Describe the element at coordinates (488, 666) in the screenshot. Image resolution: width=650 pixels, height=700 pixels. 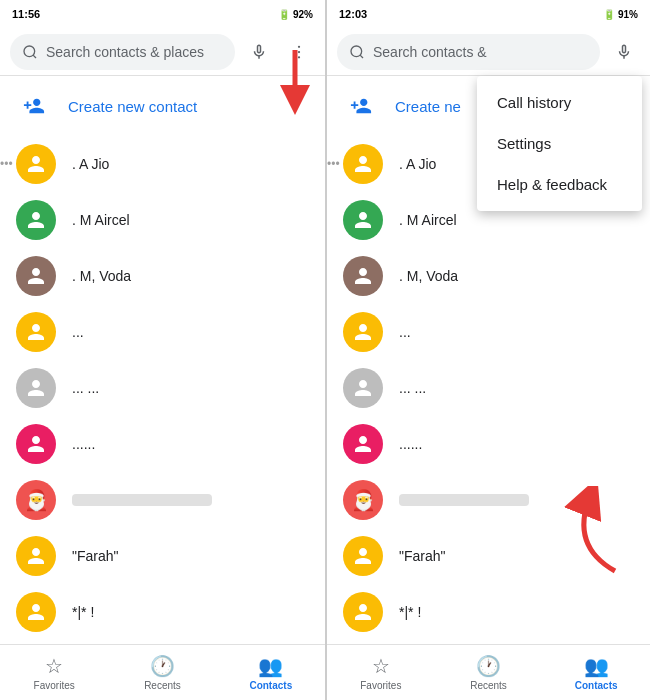
I see `right-recents-icon: 🕐` at that location.